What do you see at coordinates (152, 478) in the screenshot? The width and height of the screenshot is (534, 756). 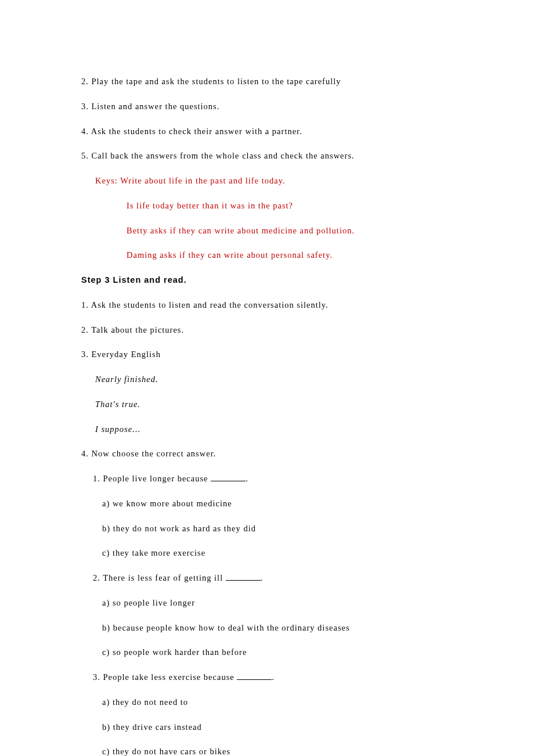 I see `question-text: 1. People live longer because` at bounding box center [152, 478].